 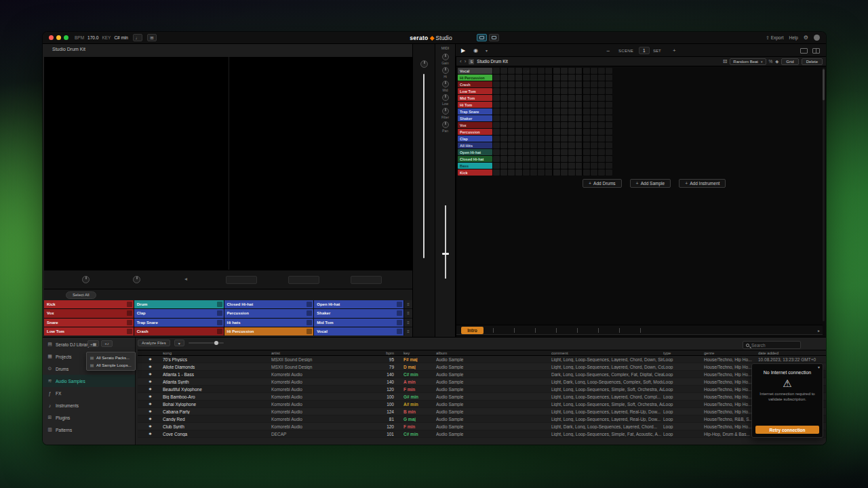 What do you see at coordinates (179, 331) in the screenshot?
I see `drum-pad-crash: Crash` at bounding box center [179, 331].